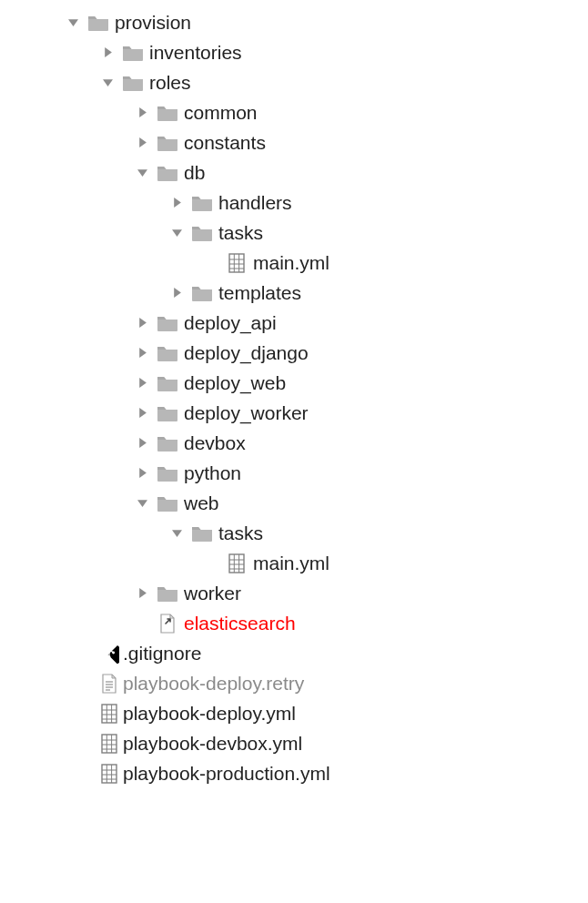 The height and width of the screenshot is (903, 588). What do you see at coordinates (294, 353) in the screenshot?
I see `tree-item-deploy-django: deploy_django` at bounding box center [294, 353].